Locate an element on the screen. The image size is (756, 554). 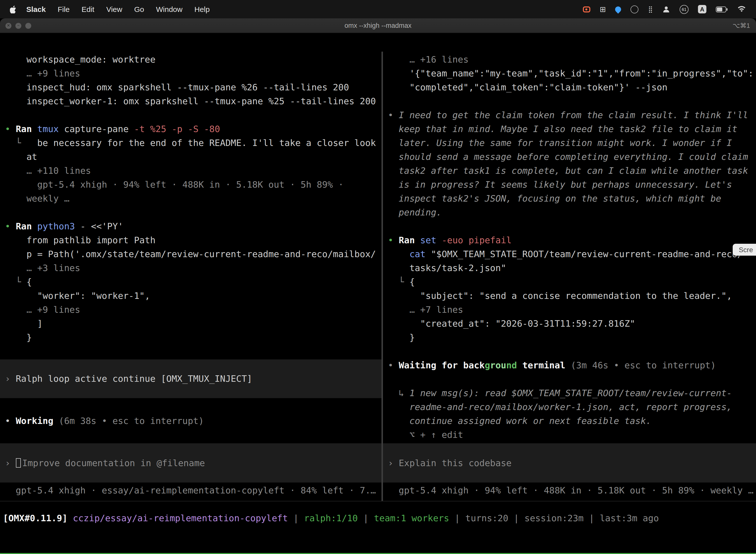
window-title-bar: ✕ − omx --xhigh --madmax ⌥⌘1 is located at coordinates (378, 26).